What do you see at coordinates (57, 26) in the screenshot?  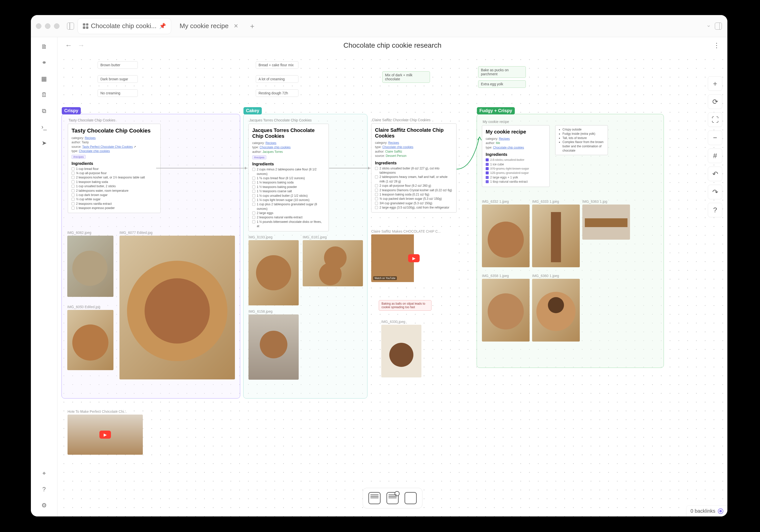 I see `zoom-dot-icon` at bounding box center [57, 26].